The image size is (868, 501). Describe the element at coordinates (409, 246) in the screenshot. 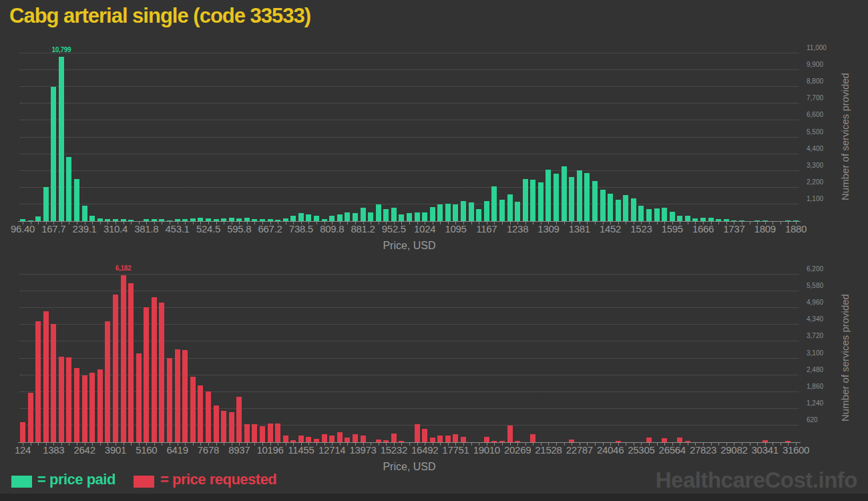

I see `x-axis-title: Price, USD` at that location.